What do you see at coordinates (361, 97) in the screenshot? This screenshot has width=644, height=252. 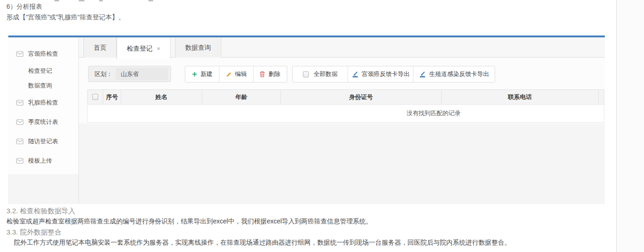 I see `column-header-id-number: 身份证号` at bounding box center [361, 97].